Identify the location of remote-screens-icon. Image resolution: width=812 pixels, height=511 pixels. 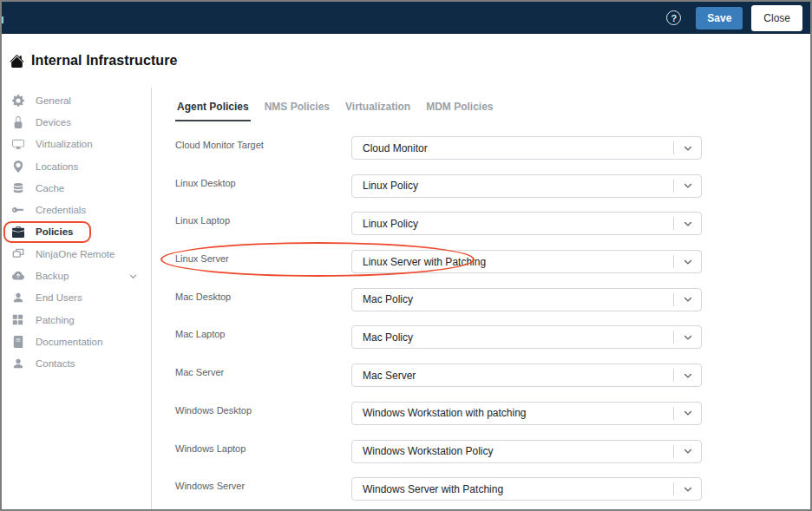
(17, 253).